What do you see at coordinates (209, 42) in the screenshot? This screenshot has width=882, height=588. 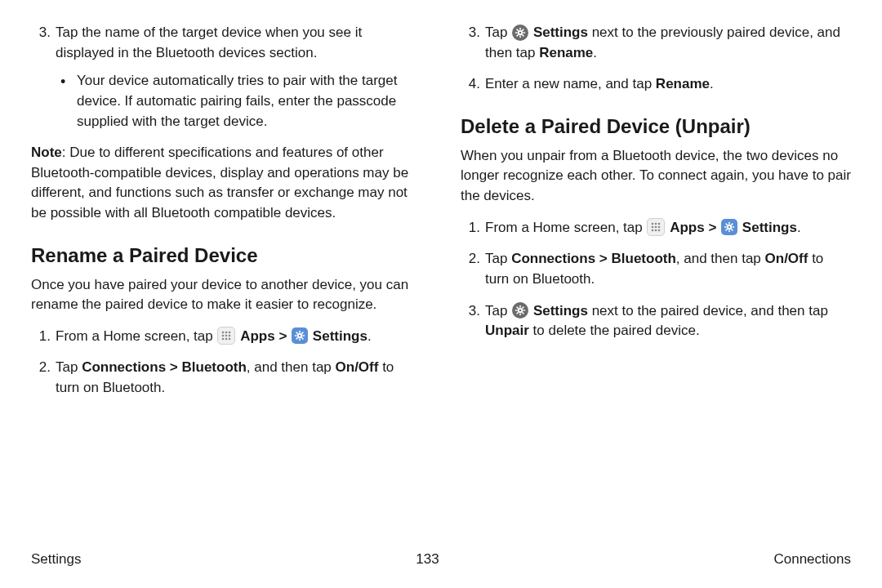 I see `step-text: Tap the name of the target device when y…` at bounding box center [209, 42].